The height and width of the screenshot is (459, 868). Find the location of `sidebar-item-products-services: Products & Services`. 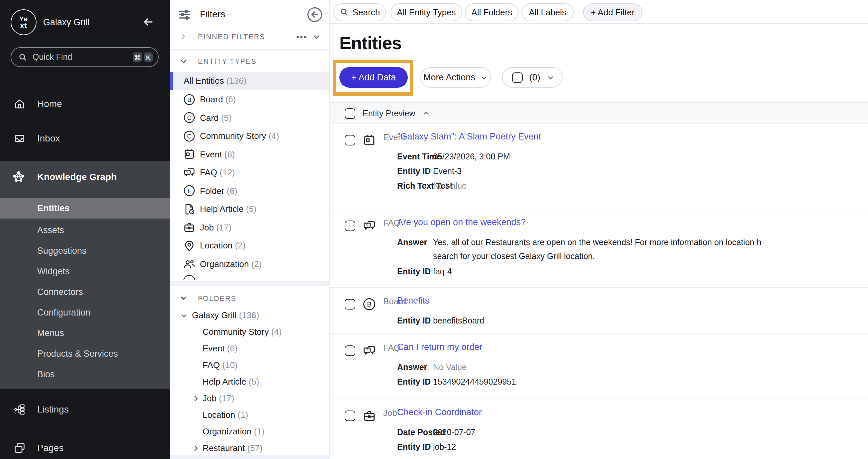

sidebar-item-products-services: Products & Services is located at coordinates (85, 354).